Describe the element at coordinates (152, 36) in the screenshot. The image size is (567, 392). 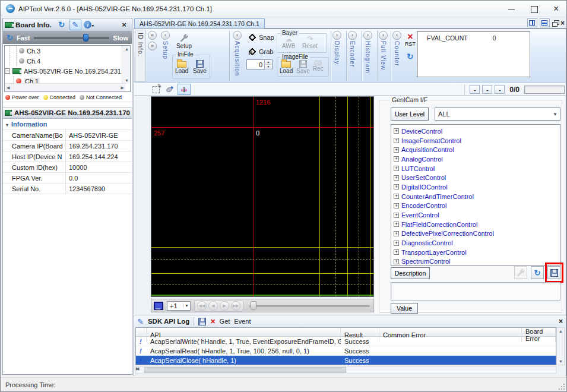
I see `collapse-left-icon` at that location.